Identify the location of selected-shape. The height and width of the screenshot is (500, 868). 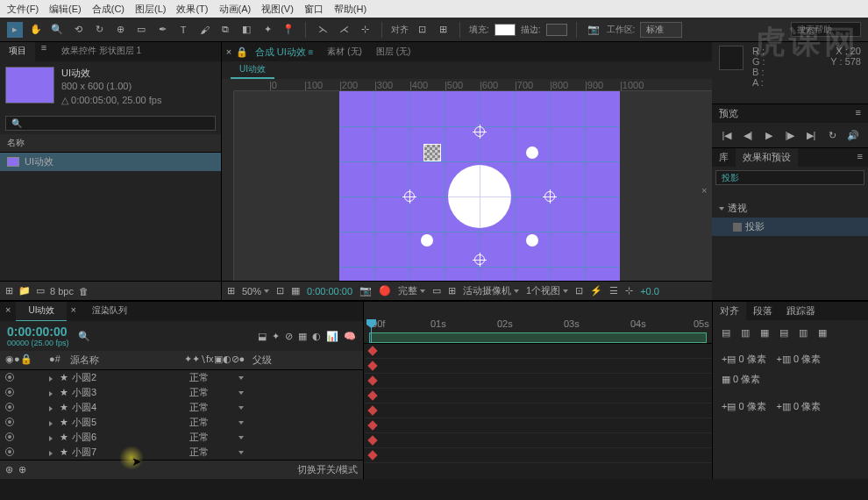
(432, 153).